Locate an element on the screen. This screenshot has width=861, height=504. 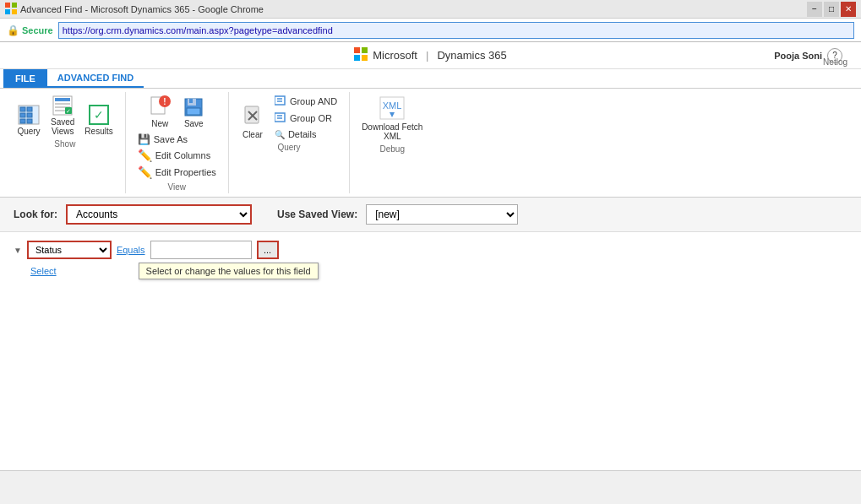
brand-area: Microsoft | Dynamics 365 is located at coordinates (431, 56).